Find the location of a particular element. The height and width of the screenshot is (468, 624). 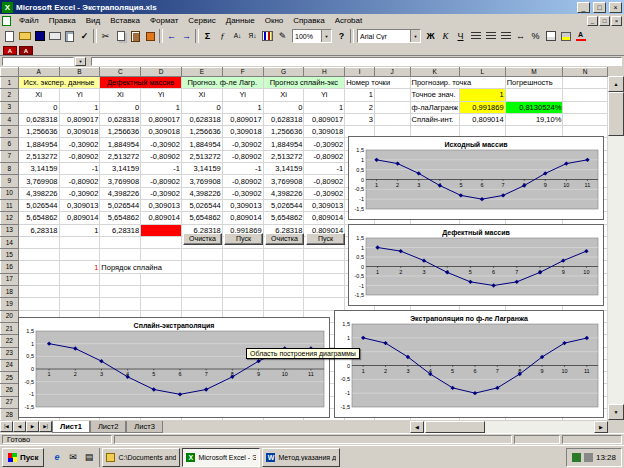

cell: 3 is located at coordinates (360, 119).